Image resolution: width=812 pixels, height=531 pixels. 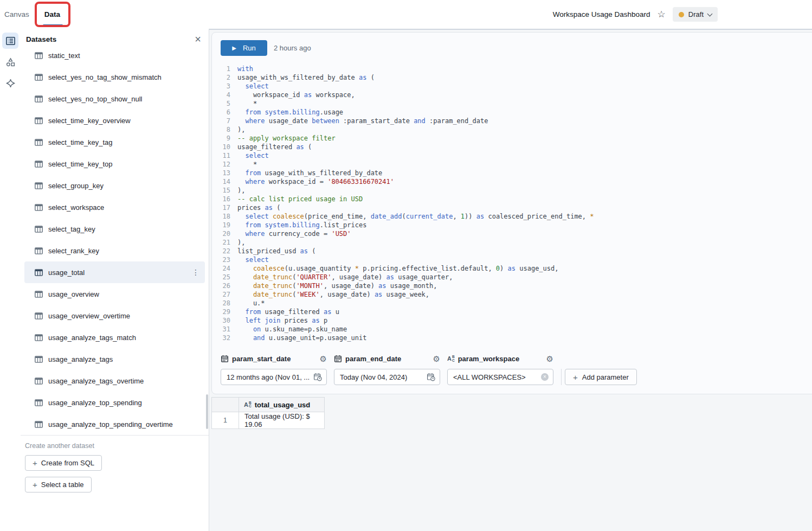 I want to click on code-line: 3 select, so click(x=512, y=86).